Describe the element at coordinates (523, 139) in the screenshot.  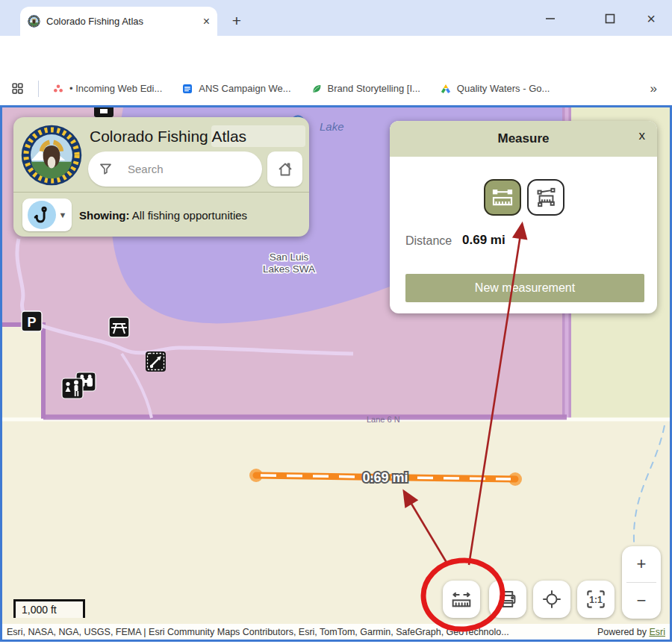
I see `measure-panel-header: Measure x` at that location.